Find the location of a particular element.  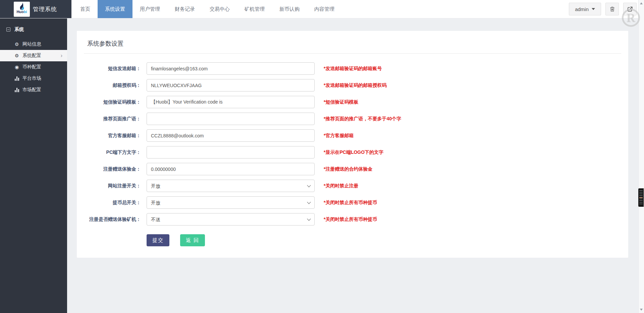

field-hint: *注册赠送的合约体验金 is located at coordinates (348, 169).